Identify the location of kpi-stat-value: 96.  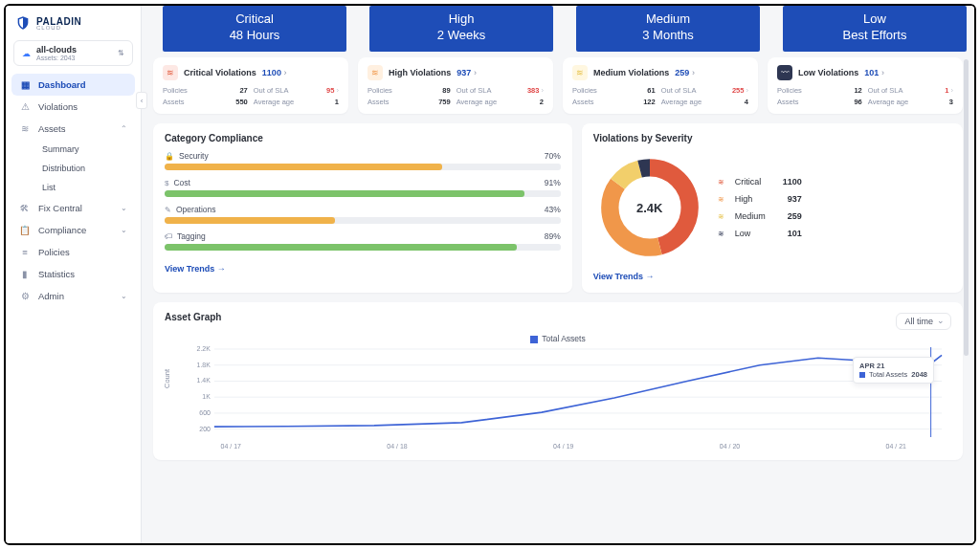
(858, 101).